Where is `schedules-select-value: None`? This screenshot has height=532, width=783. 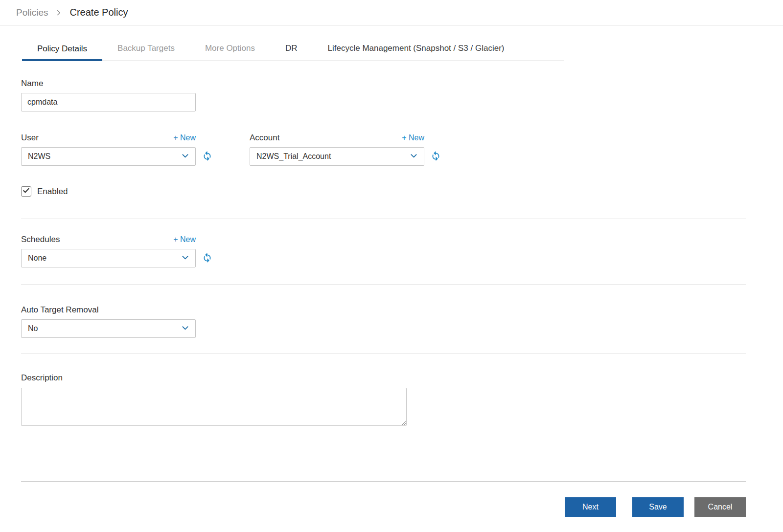
schedules-select-value: None is located at coordinates (37, 258).